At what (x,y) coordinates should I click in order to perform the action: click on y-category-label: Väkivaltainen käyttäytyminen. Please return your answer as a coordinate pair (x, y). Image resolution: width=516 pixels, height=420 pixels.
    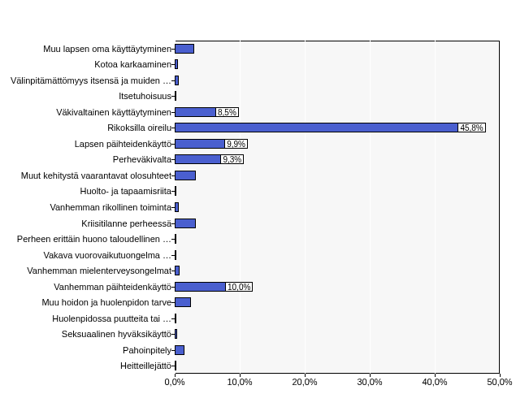
    Looking at the image, I should click on (86, 112).